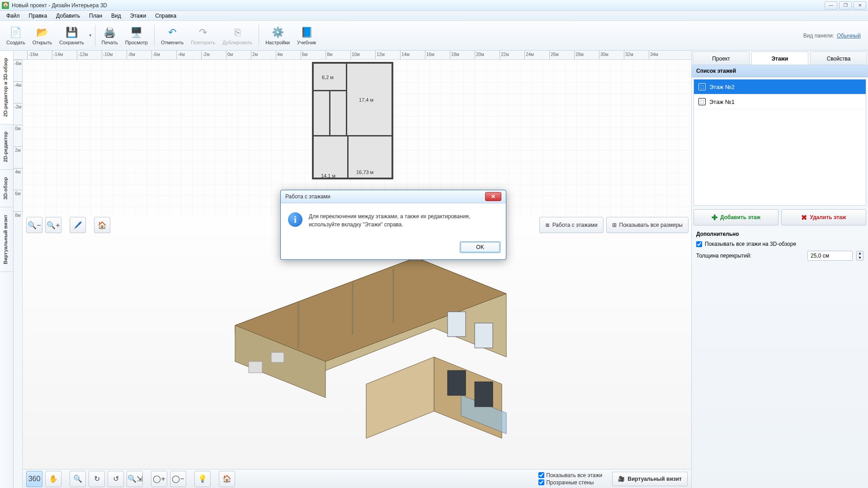  Describe the element at coordinates (82, 55) in the screenshot. I see `ruler-h-tick: -12м` at that location.